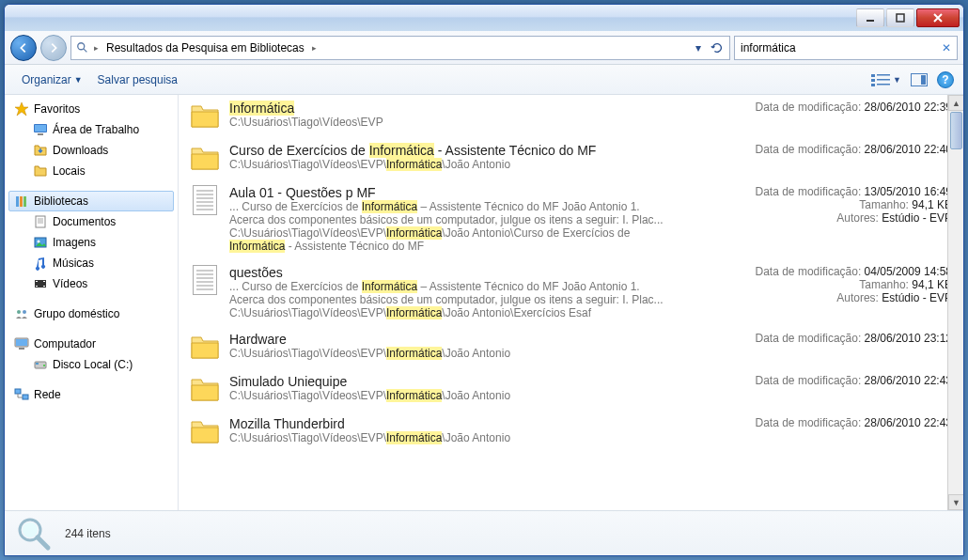  Describe the element at coordinates (56, 109) in the screenshot. I see `favorites-label: Favoritos` at that location.